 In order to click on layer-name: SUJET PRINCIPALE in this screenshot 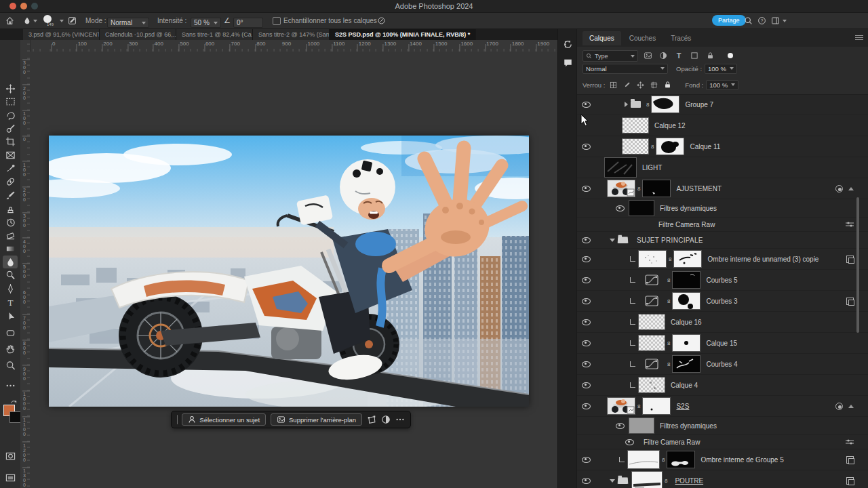, I will do `click(670, 240)`.